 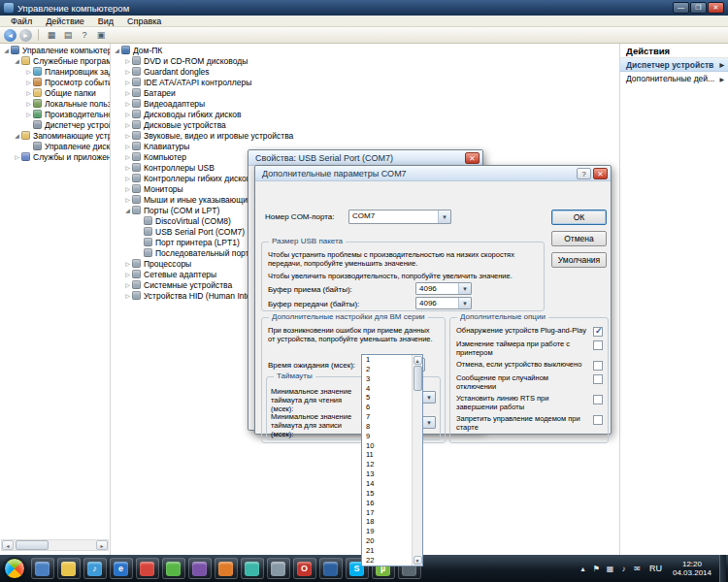 What do you see at coordinates (400, 217) in the screenshot?
I see `com-port-select: COM7 ▼` at bounding box center [400, 217].